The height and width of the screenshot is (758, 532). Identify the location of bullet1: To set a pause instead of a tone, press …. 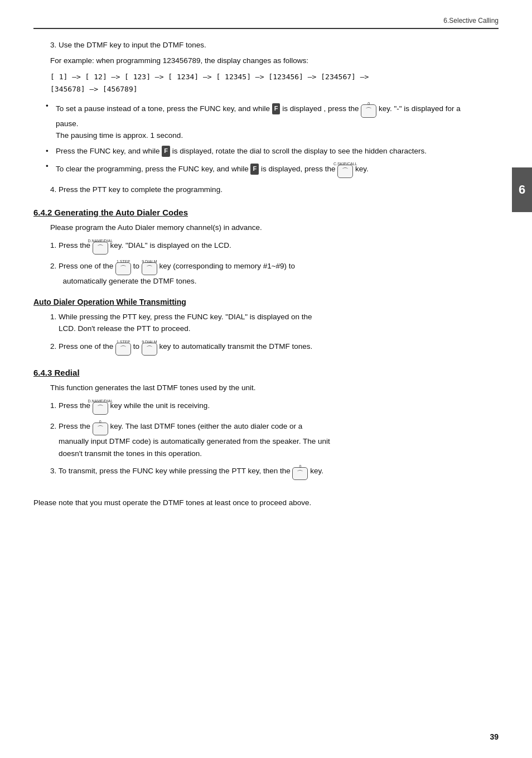
(255, 121).